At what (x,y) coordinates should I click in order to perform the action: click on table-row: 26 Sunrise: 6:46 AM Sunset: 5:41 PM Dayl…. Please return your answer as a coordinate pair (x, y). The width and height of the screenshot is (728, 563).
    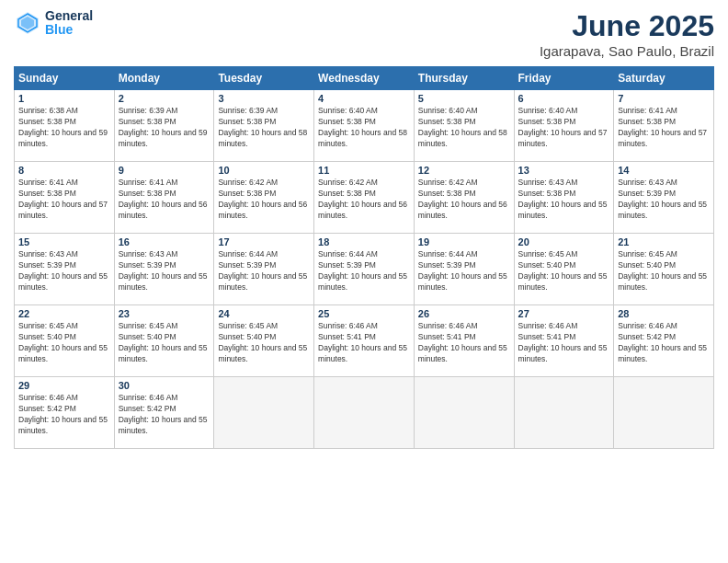
    Looking at the image, I should click on (463, 341).